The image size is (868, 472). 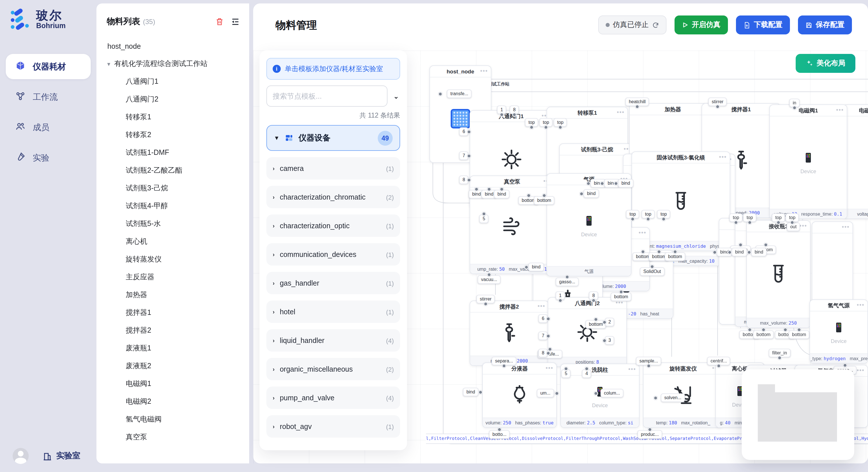 What do you see at coordinates (173, 366) in the screenshot?
I see `tree-item: 废液瓶2` at bounding box center [173, 366].